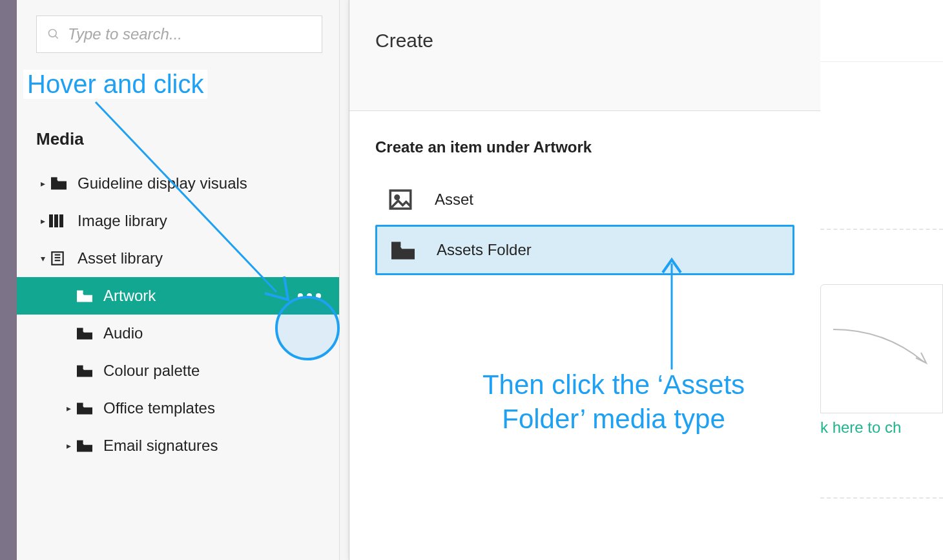 This screenshot has height=560, width=943. I want to click on create-subheading: Create an item under Artwork, so click(585, 147).